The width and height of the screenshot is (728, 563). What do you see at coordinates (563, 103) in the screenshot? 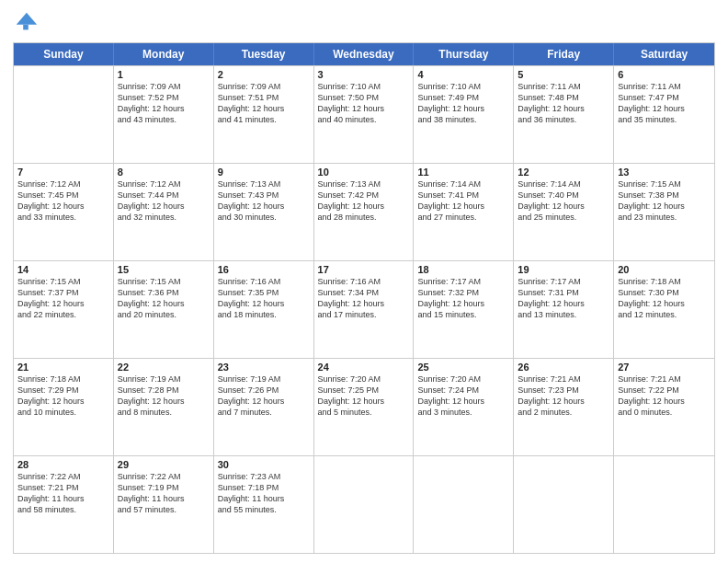
I see `cell-info: Sunrise: 7:11 AM Sunset: 7:48 PM Dayligh…` at bounding box center [563, 103].